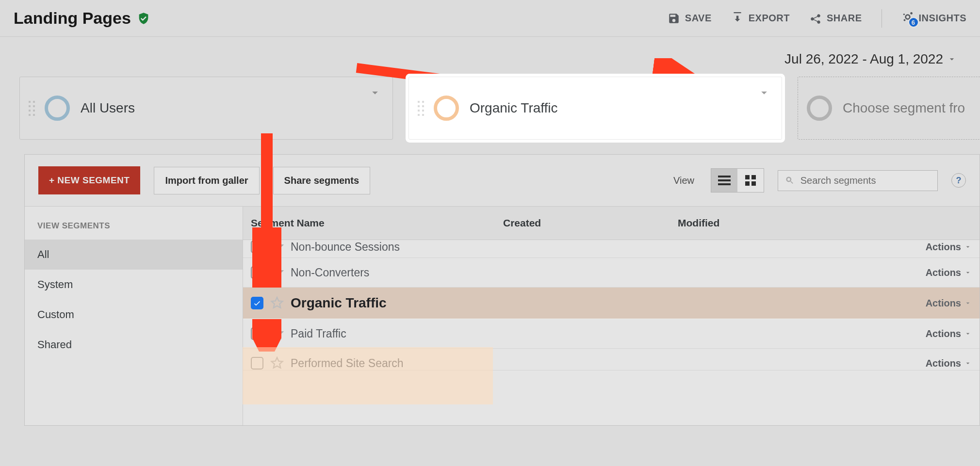 The width and height of the screenshot is (980, 466). What do you see at coordinates (835, 18) in the screenshot?
I see `share-button: SHARE` at bounding box center [835, 18].